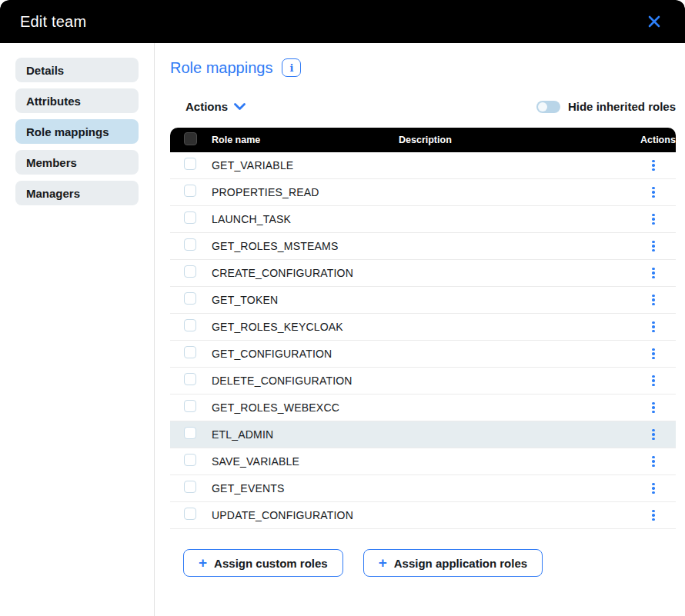 The height and width of the screenshot is (616, 685). Describe the element at coordinates (77, 162) in the screenshot. I see `sidebar-item-members: Members` at that location.